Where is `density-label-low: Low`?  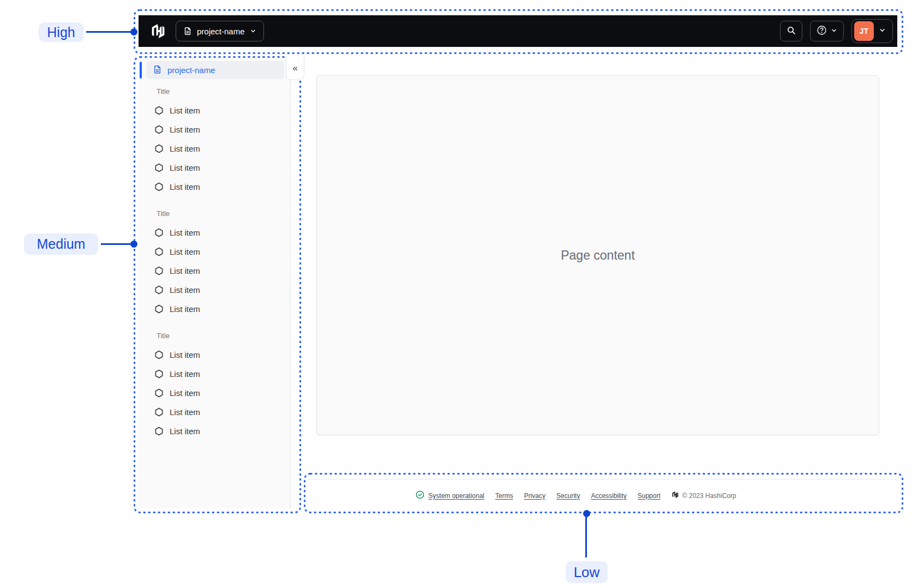 density-label-low: Low is located at coordinates (587, 572).